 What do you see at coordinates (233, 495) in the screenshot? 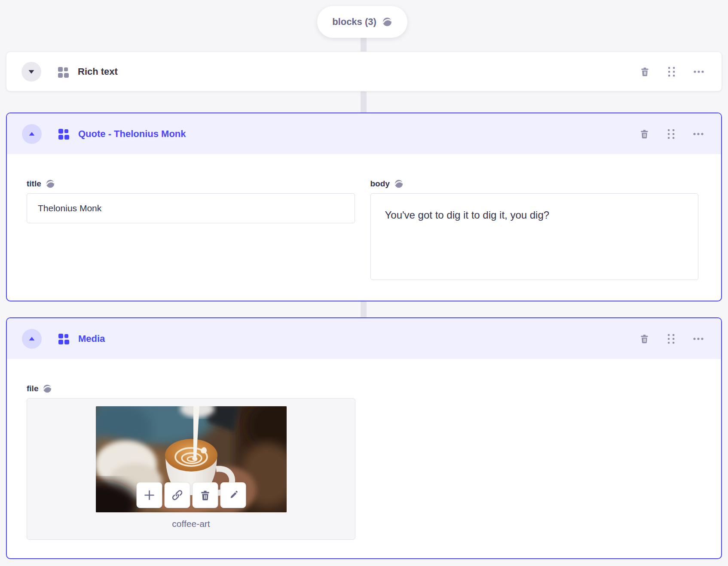
I see `edit-media-button` at bounding box center [233, 495].